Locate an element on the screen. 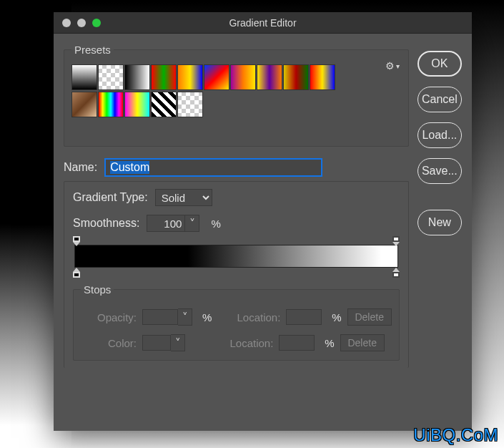 The image size is (504, 448). location-unit-2: % is located at coordinates (329, 344).